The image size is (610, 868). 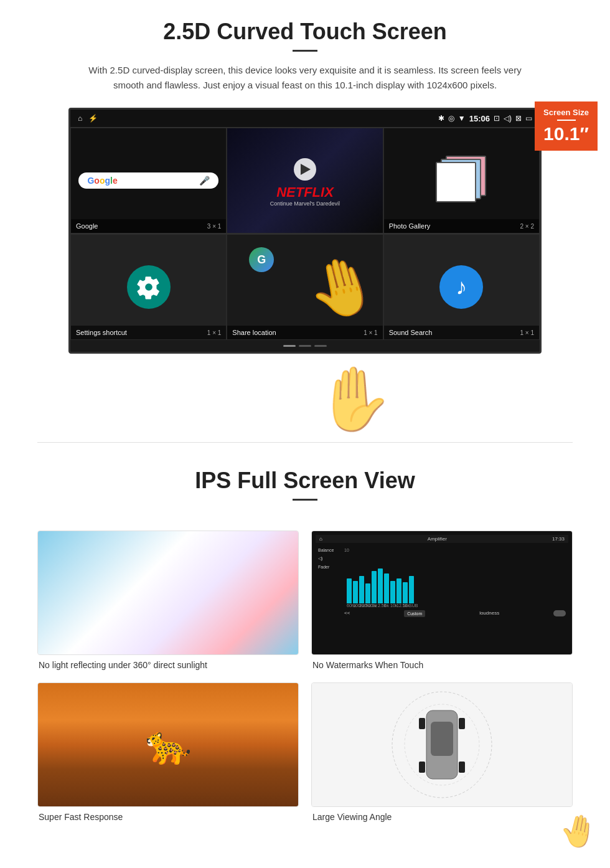 I want to click on sky-gradient, so click(x=168, y=593).